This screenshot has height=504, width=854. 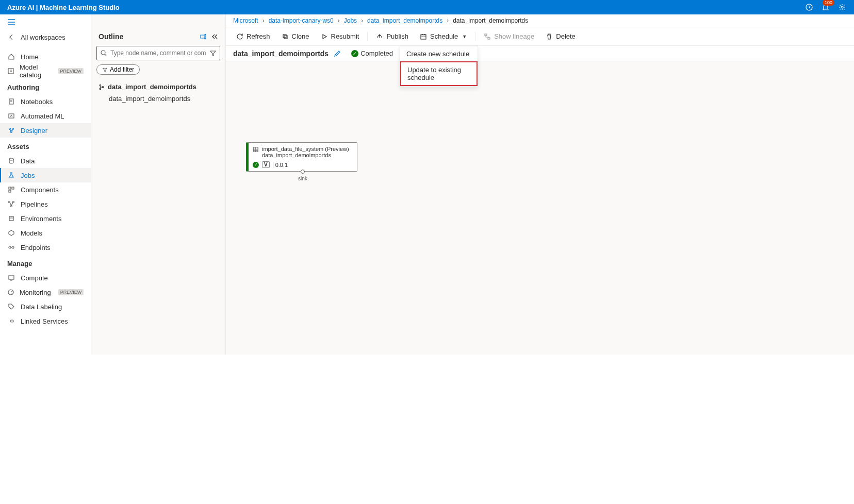 I want to click on tree-root: data_import_demoimportds, so click(x=158, y=87).